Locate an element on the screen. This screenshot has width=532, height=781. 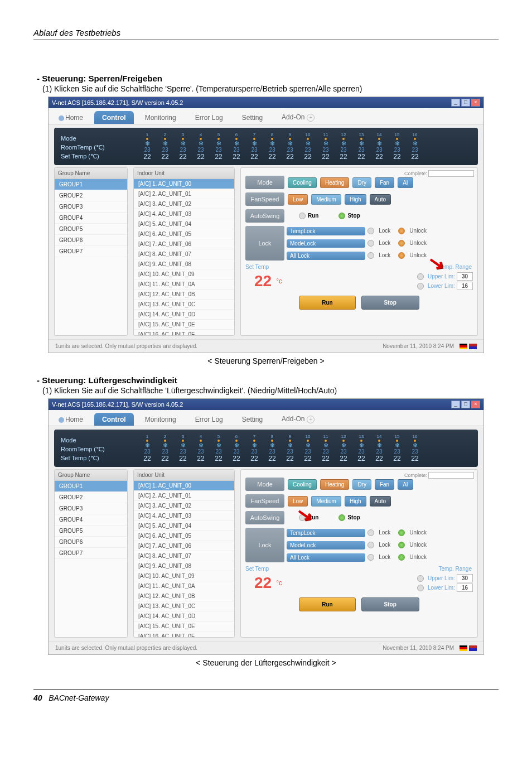
indoor-unit-item: [A/C] 3. AC_UNIT_02 is located at coordinates (184, 204).